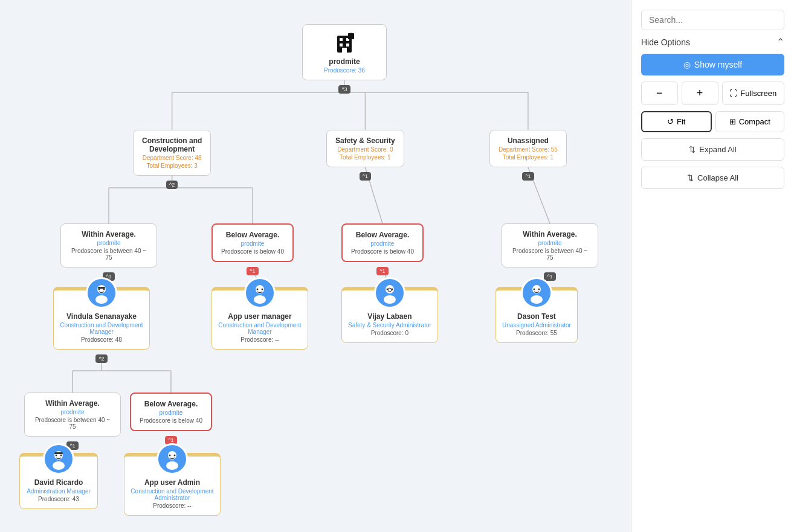 This screenshot has height=532, width=794. I want to click on dept-safety-card: Safety & Security Department Score: 0 To…, so click(365, 149).